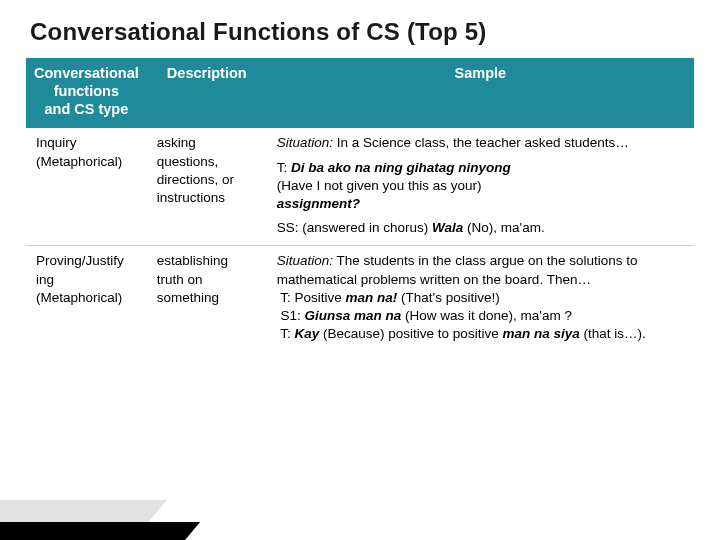 The width and height of the screenshot is (720, 540). What do you see at coordinates (86, 109) in the screenshot?
I see `header-func-l3: and CS type` at bounding box center [86, 109].